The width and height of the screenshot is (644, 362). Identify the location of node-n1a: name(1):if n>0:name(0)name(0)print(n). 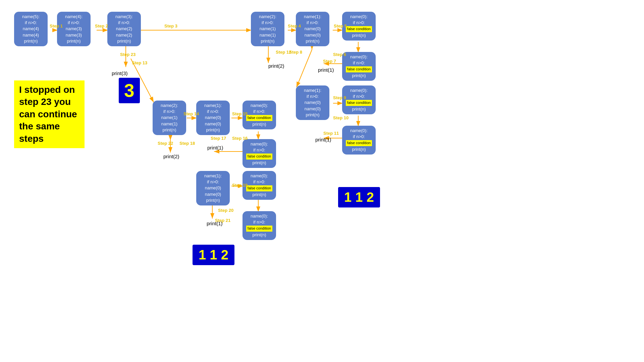
(313, 29).